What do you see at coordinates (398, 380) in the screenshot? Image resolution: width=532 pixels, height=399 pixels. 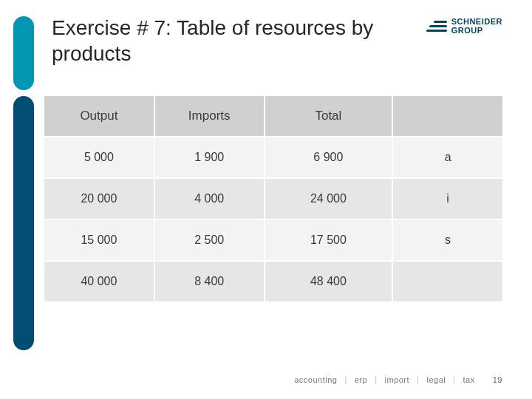 I see `footer-item: import` at bounding box center [398, 380].